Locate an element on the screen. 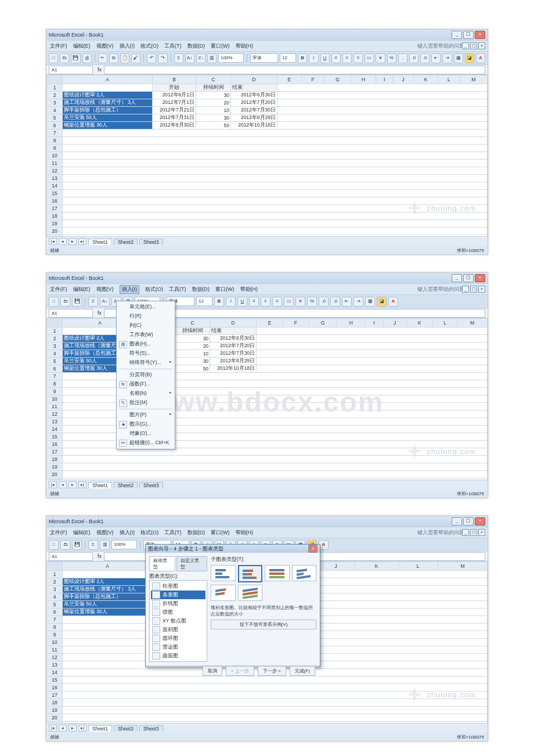 This screenshot has width=534, height=756. col-header: L is located at coordinates (418, 567).